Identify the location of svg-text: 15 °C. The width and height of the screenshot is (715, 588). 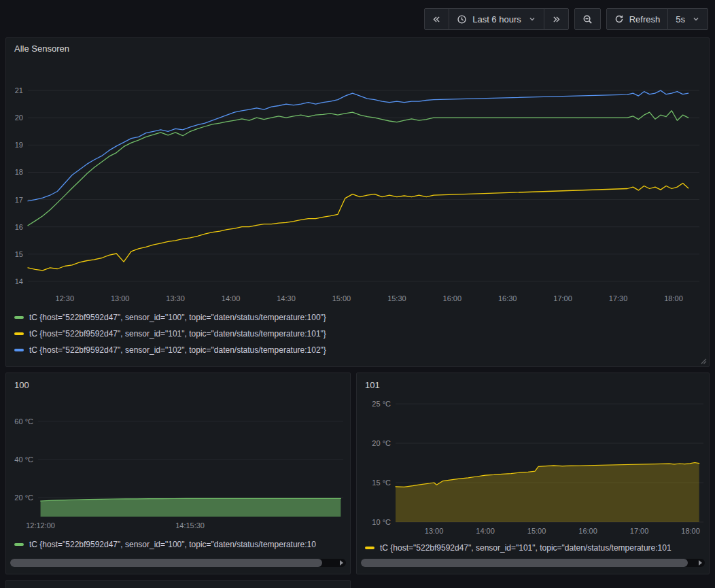
(381, 483).